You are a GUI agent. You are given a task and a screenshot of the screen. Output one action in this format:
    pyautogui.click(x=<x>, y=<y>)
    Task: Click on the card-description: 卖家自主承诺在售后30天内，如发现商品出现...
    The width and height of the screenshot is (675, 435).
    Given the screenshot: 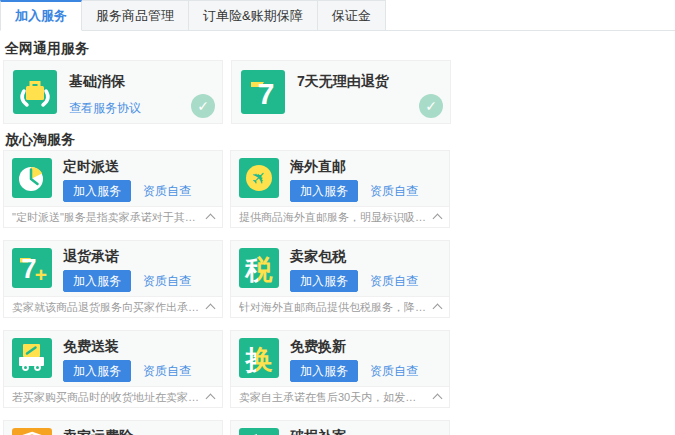 What is the action you would take?
    pyautogui.click(x=332, y=398)
    